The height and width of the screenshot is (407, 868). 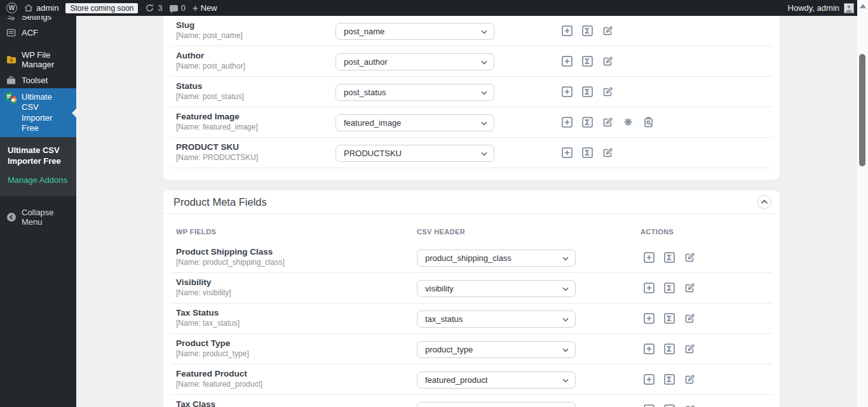 I want to click on howdy-text: Howdy, admin, so click(x=813, y=8).